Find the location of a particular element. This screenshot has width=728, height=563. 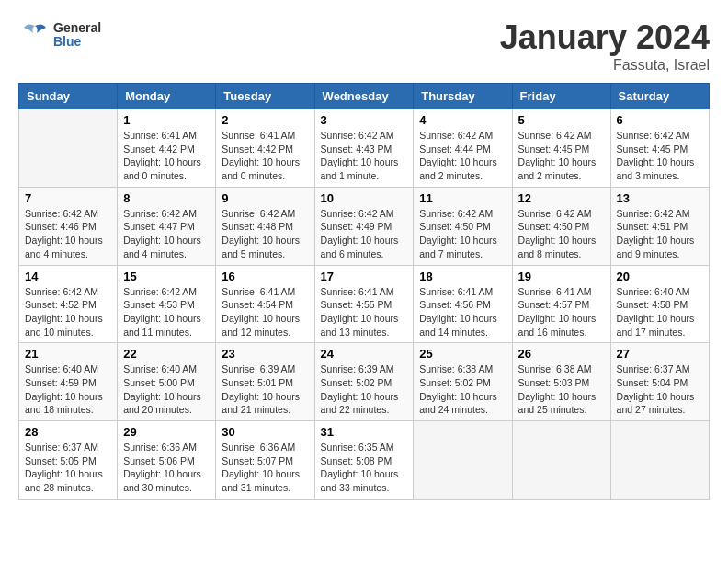

calendar-cell: 8Sunrise: 6:42 AMSunset: 4:47 PMDaylight… is located at coordinates (167, 226).